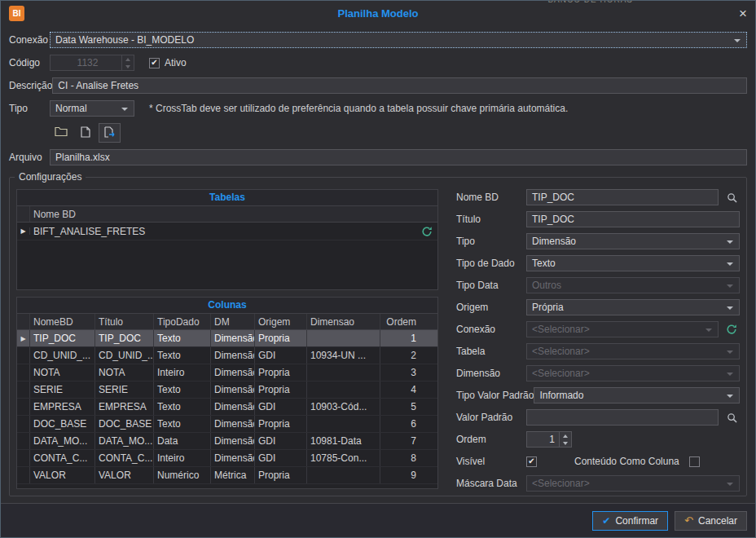 The image size is (756, 538). What do you see at coordinates (227, 339) in the screenshot?
I see `colunas-row: ▶TIP_DOCTIP_DOCTextoDimensãoPropria1` at bounding box center [227, 339].